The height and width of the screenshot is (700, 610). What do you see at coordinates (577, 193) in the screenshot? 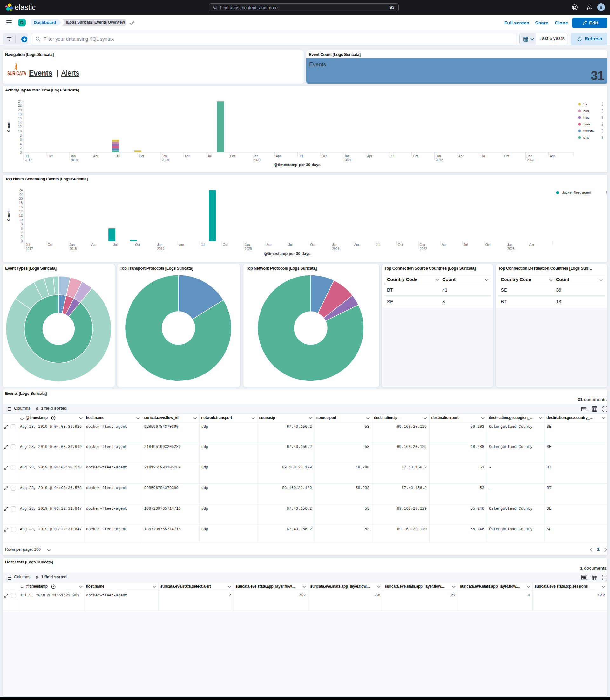
I see `svg-text: docker-fleet-agent` at bounding box center [577, 193].